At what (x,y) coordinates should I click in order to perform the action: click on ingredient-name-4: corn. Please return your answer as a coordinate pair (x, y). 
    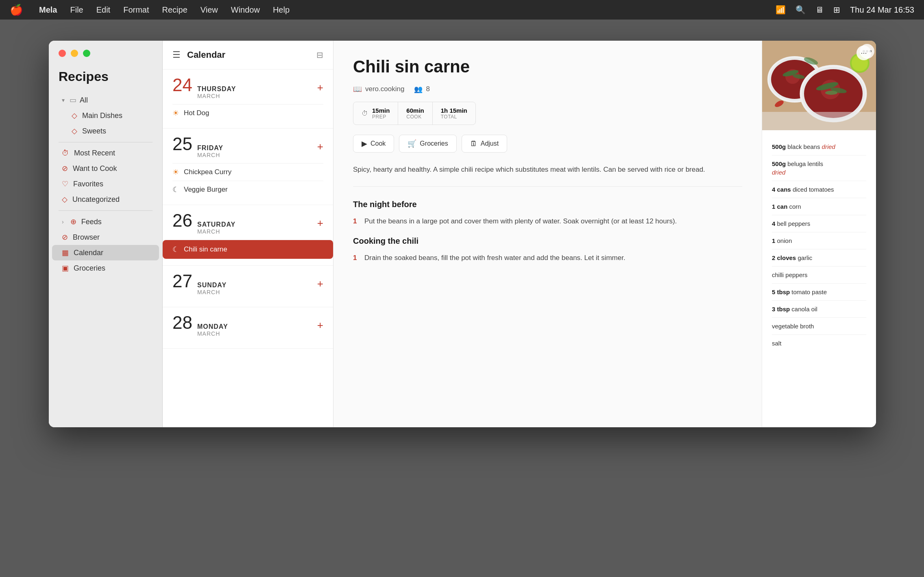
    Looking at the image, I should click on (795, 207).